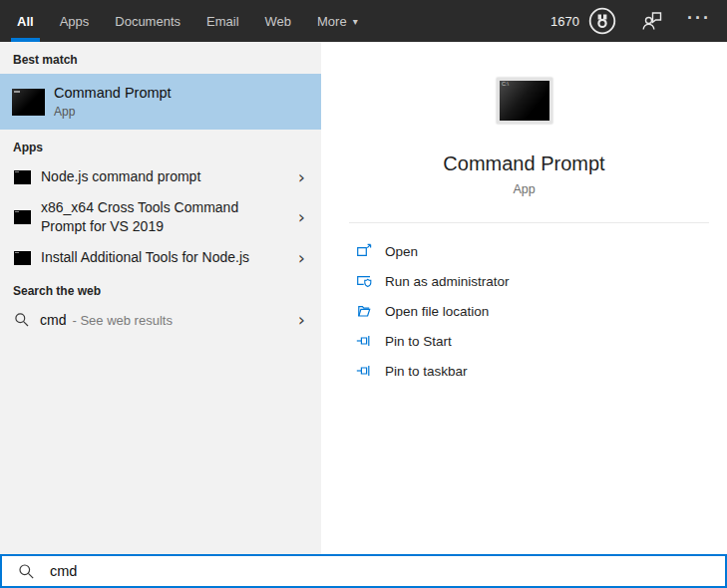  I want to click on preview-hero: C:\ Command Prompt App, so click(525, 120).